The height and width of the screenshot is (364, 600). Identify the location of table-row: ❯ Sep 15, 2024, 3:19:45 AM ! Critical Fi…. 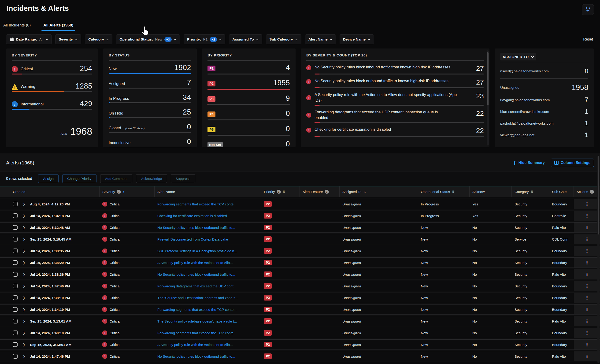
(300, 239).